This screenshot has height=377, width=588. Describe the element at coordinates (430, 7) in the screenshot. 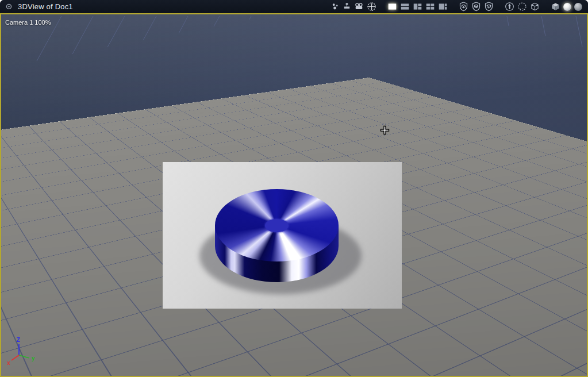

I see `layout-four-grid-icon` at that location.